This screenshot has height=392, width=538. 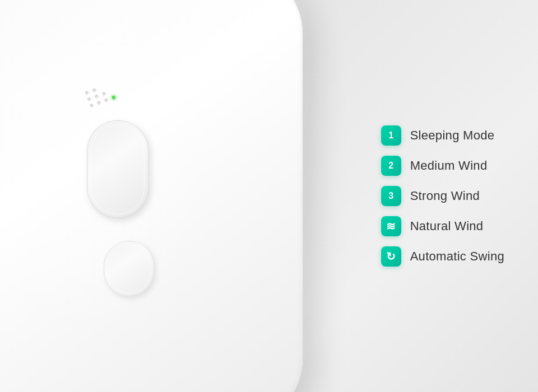 What do you see at coordinates (443, 166) in the screenshot?
I see `feature-item-medium-wind: 2Medium Wind` at bounding box center [443, 166].